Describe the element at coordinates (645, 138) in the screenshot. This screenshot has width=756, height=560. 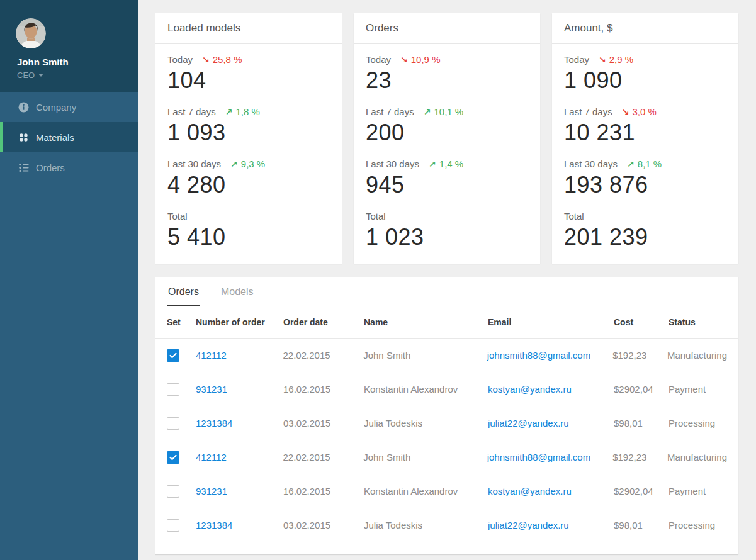
I see `stat-card: Amount, $ Today ↘ 2,9 % 1 090 Last 7 day…` at that location.